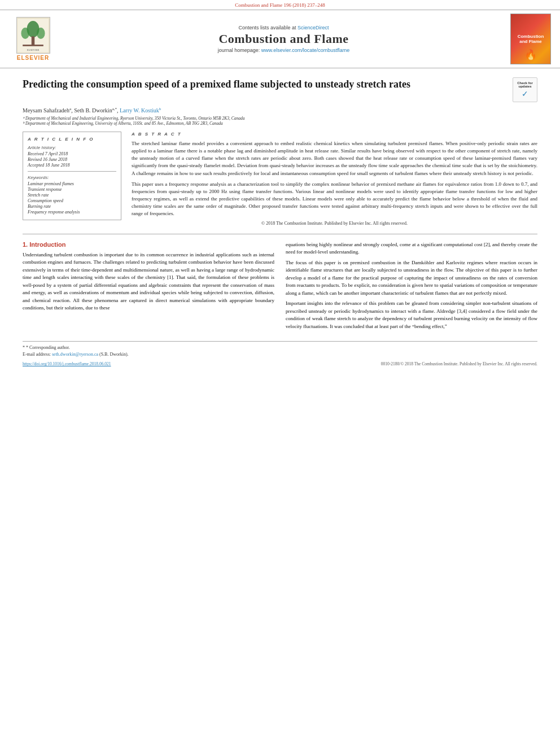 The height and width of the screenshot is (747, 560). Describe the element at coordinates (264, 84) in the screenshot. I see `article-title: Predicting the consumption speed of a pr…` at that location.